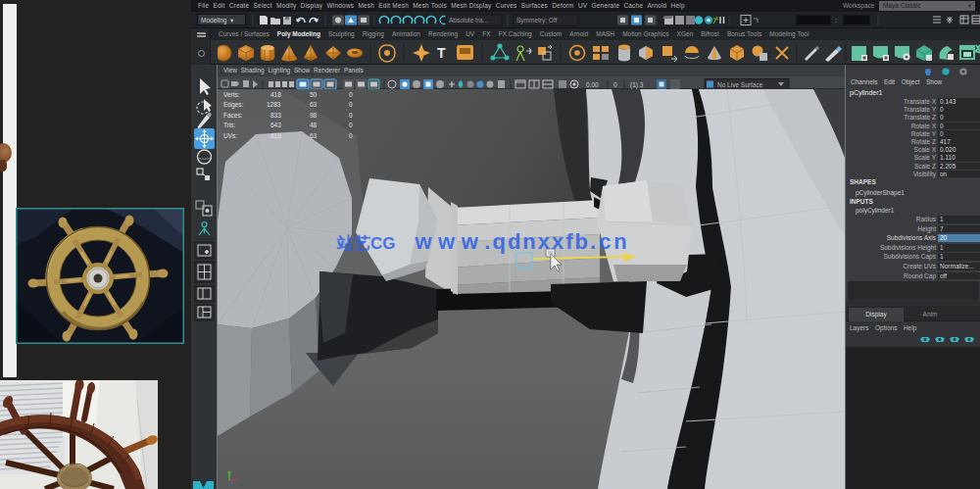  I want to click on svg-text: No Live Surface, so click(741, 84).